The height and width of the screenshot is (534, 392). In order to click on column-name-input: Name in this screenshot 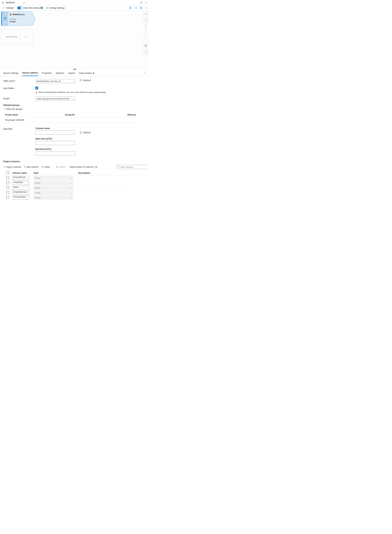, I will do `click(21, 188)`.